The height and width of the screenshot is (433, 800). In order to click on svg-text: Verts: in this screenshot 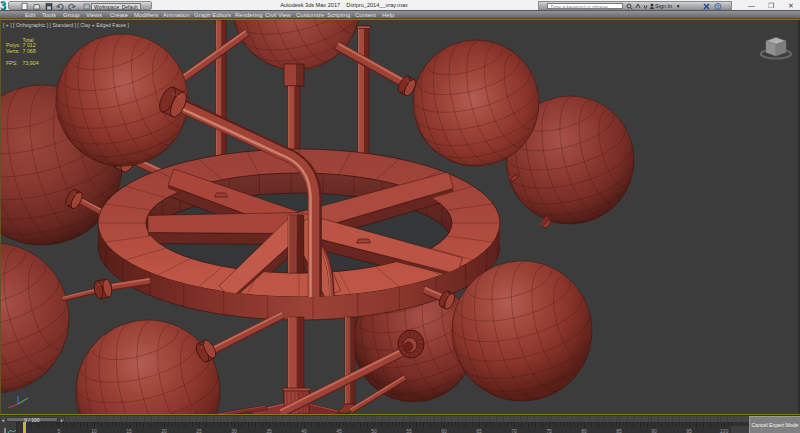, I will do `click(13, 51)`.